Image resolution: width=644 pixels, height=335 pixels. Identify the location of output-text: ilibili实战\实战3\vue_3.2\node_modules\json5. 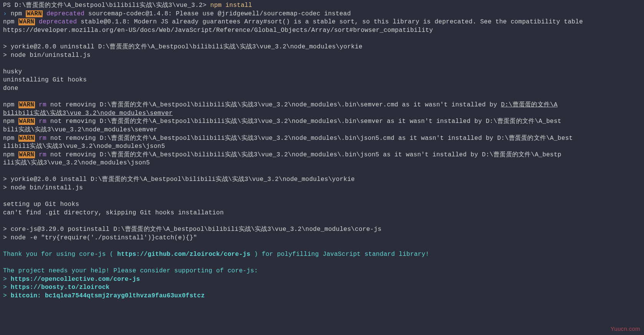
(84, 146).